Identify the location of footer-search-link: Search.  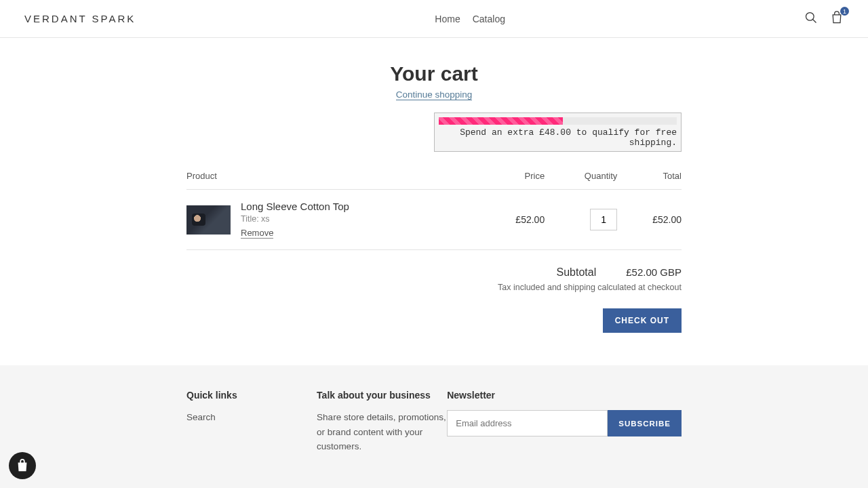
(201, 418).